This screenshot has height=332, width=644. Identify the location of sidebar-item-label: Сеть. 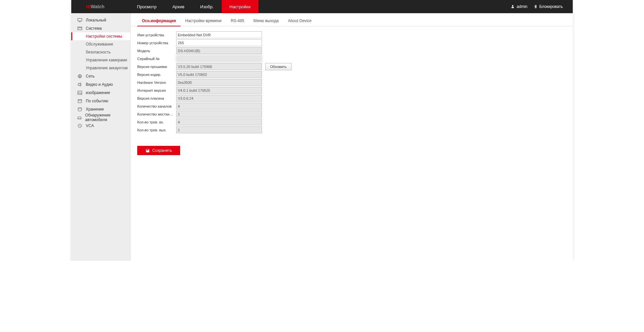
(90, 76).